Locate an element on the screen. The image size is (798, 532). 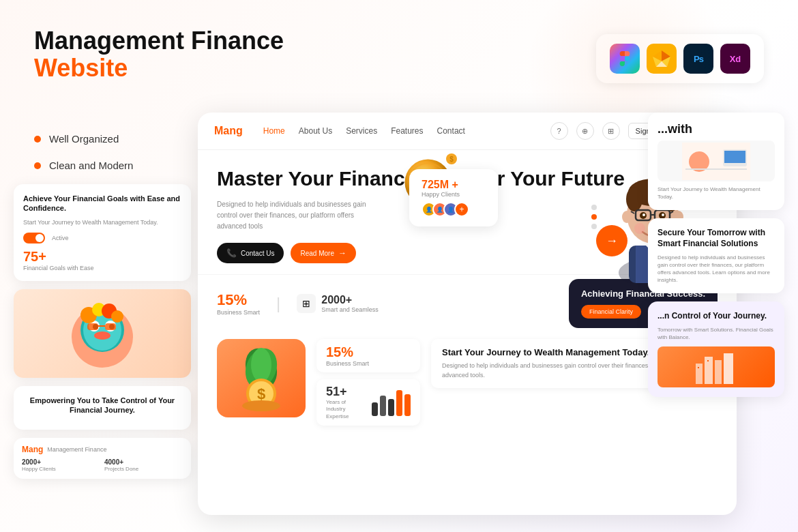
nav-features: Features is located at coordinates (407, 131).